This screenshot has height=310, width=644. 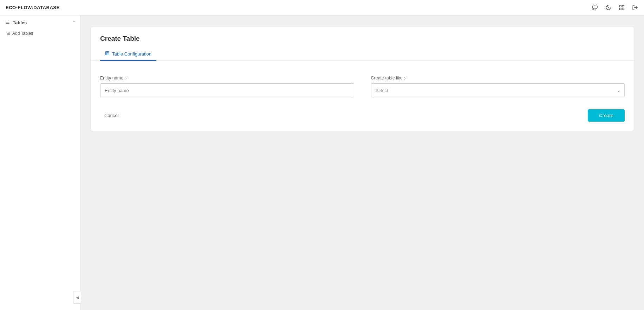 What do you see at coordinates (40, 33) in the screenshot?
I see `add-tables-button: ⊞ Add Tables` at bounding box center [40, 33].